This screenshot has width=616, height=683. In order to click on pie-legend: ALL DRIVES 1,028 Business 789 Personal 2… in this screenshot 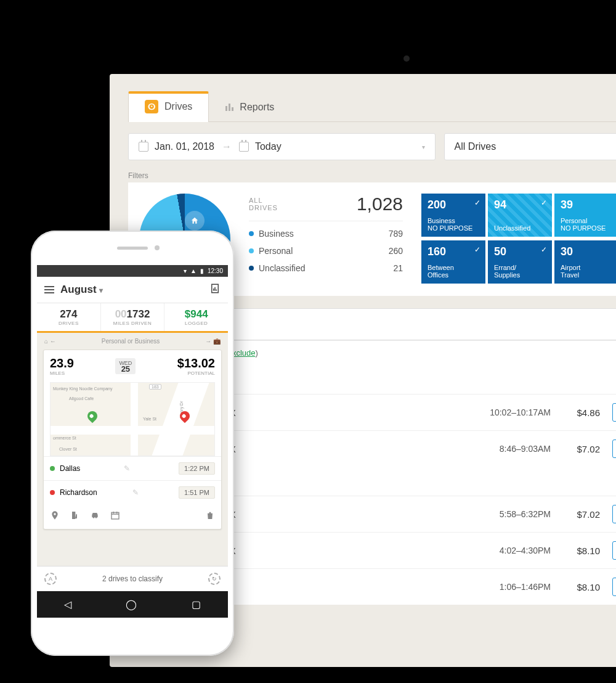, I will do `click(326, 239)`.